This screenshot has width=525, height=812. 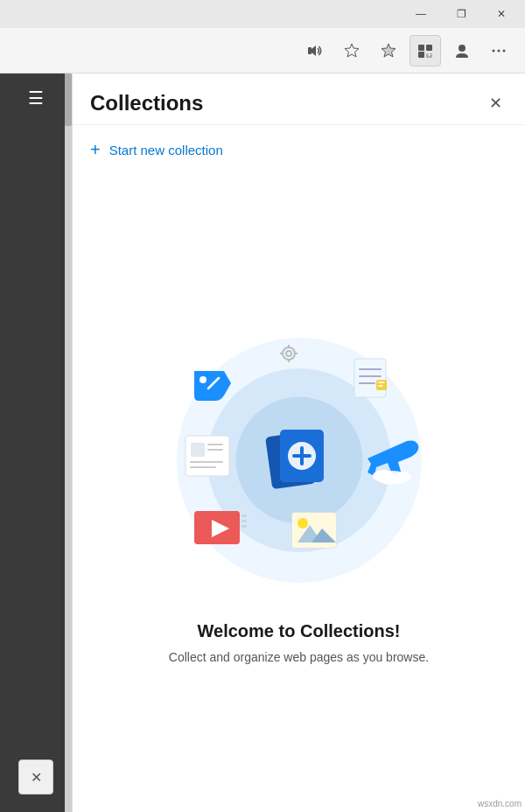 What do you see at coordinates (421, 14) in the screenshot?
I see `minimize-button: —` at bounding box center [421, 14].